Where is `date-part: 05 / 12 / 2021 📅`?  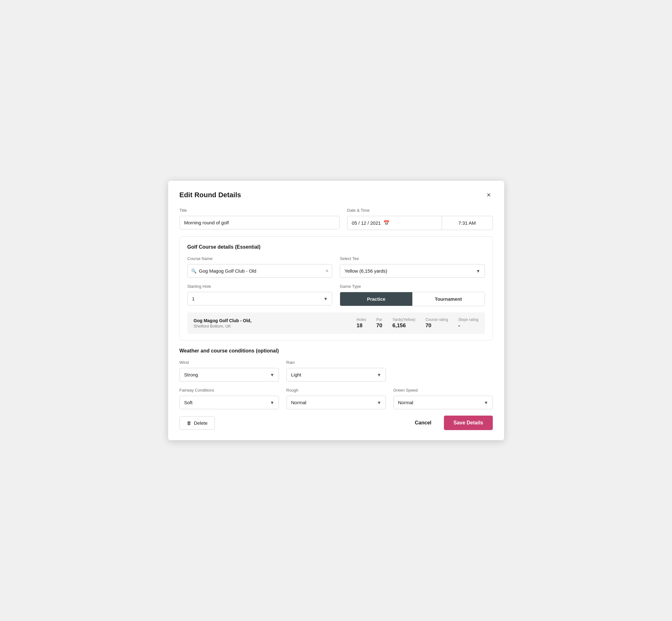 date-part: 05 / 12 / 2021 📅 is located at coordinates (394, 223).